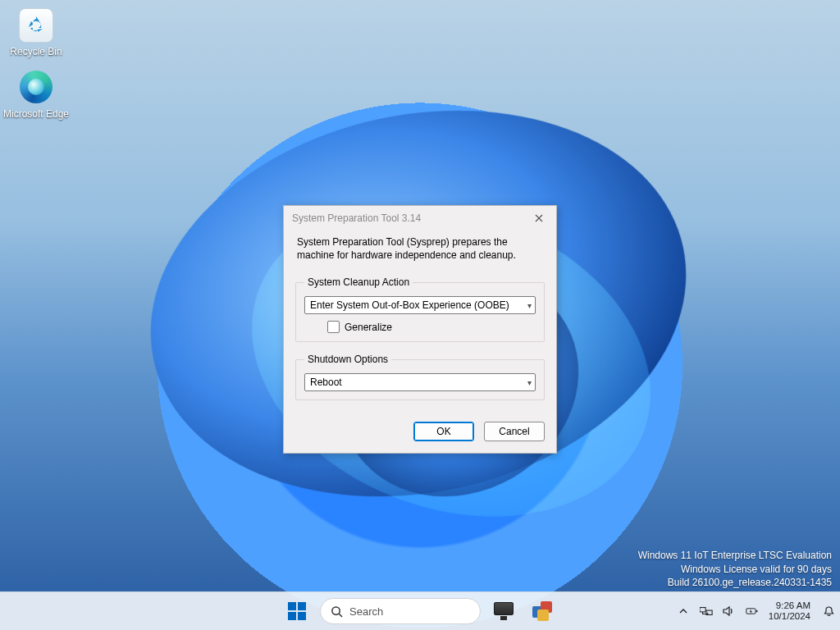  I want to click on system-cleanup-legend: System Cleanup Action, so click(358, 282).